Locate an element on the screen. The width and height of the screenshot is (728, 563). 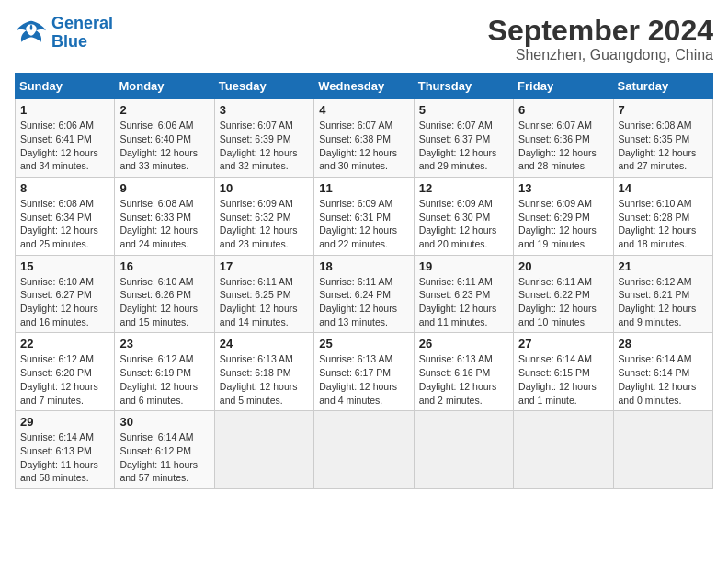
day-number: 22 is located at coordinates (64, 344).